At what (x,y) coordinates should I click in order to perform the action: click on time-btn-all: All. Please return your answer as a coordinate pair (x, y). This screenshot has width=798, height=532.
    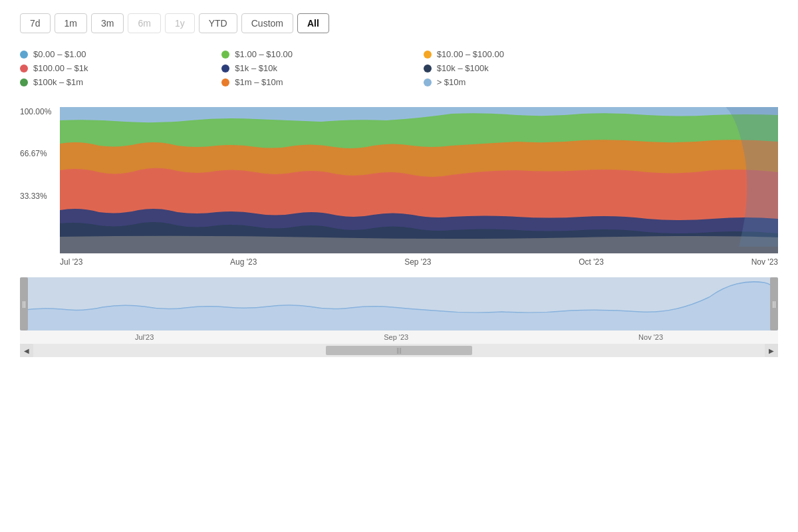
    Looking at the image, I should click on (313, 23).